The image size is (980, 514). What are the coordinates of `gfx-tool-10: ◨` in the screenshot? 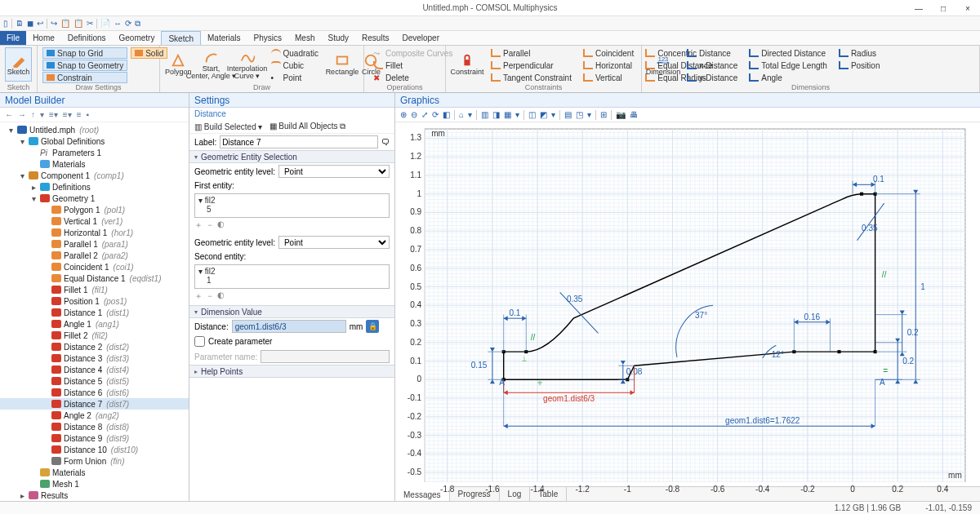 It's located at (497, 114).